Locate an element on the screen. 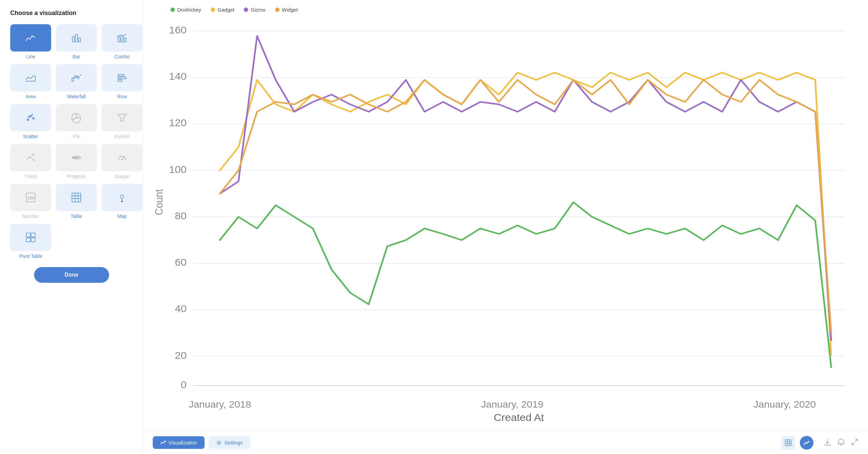  svg-text: 40 is located at coordinates (181, 309).